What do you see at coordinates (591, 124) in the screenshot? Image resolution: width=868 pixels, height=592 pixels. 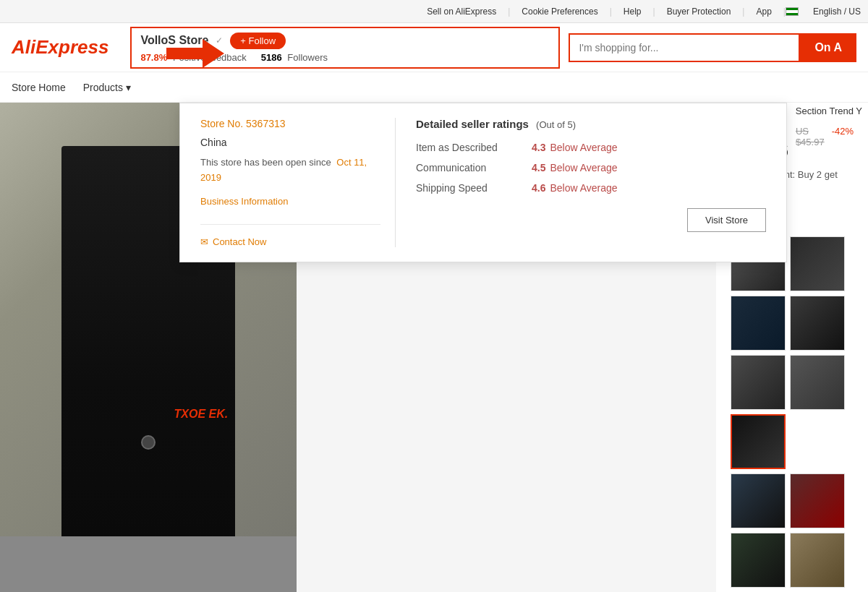 I see `ratings-title: Detailed seller ratings (Out of 5)` at bounding box center [591, 124].